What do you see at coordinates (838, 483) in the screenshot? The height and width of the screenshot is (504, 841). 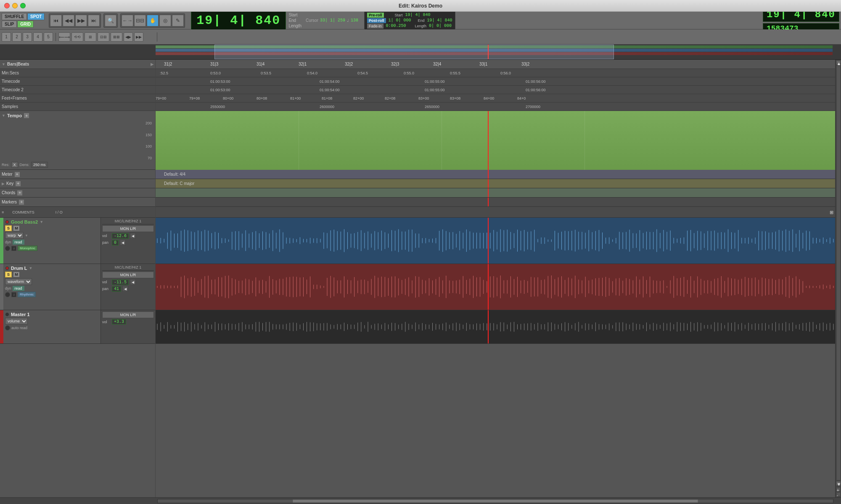 I see `scroll-down-button: ▼` at bounding box center [838, 483].